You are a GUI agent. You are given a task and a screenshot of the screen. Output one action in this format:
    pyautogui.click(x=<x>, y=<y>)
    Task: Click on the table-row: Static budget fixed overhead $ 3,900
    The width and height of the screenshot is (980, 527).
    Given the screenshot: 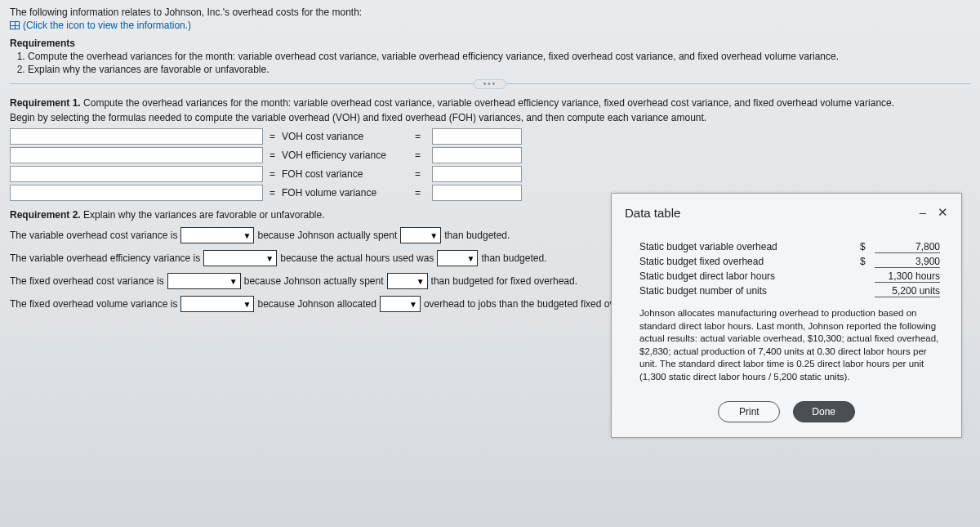 What is the action you would take?
    pyautogui.click(x=790, y=261)
    